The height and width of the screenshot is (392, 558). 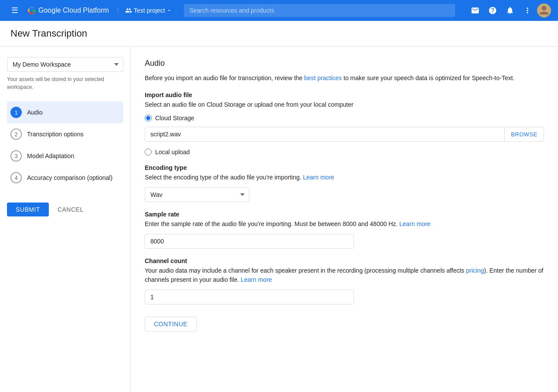 I want to click on sample-rate-desc: Enter the sample rate of the audio file …, so click(x=344, y=224).